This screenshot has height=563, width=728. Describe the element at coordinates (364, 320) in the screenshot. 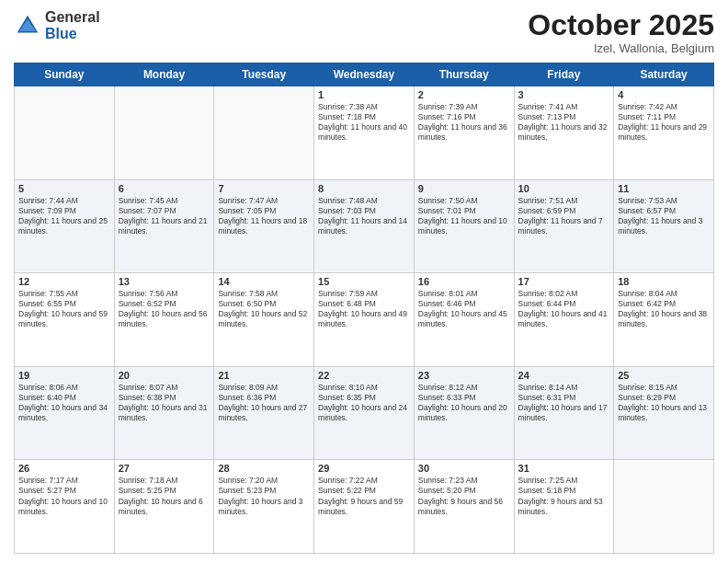

I see `calendar-cell: 15Sunrise: 7:59 AM Sunset: 6:48 PM Dayli…` at that location.